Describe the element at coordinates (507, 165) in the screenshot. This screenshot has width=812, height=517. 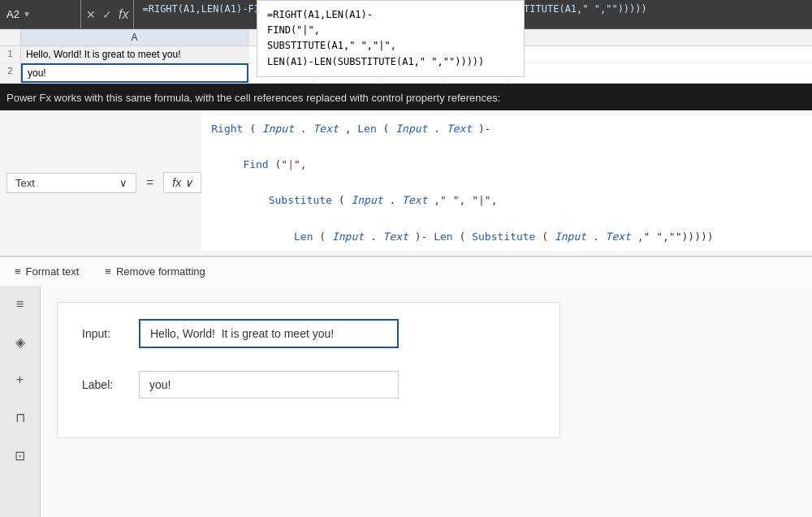
I see `pfx-line2: Find ("|",` at that location.